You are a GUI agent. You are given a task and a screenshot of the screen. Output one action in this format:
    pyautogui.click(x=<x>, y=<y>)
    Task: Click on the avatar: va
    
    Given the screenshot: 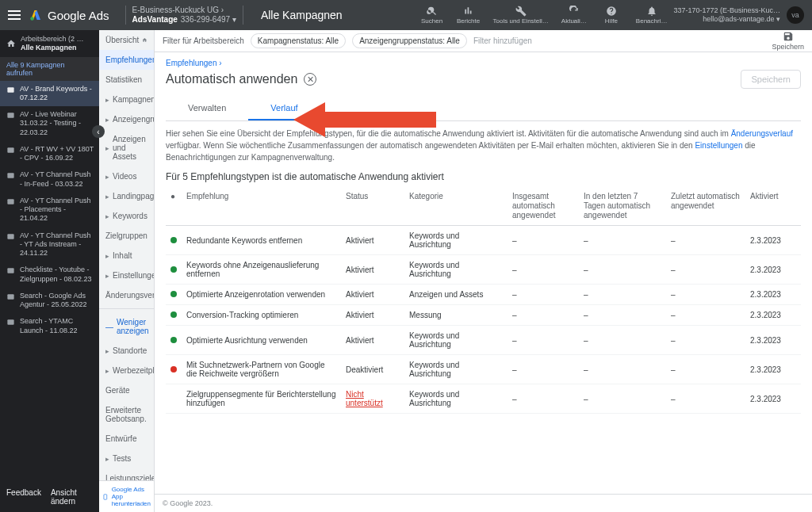 What is the action you would take?
    pyautogui.click(x=795, y=15)
    